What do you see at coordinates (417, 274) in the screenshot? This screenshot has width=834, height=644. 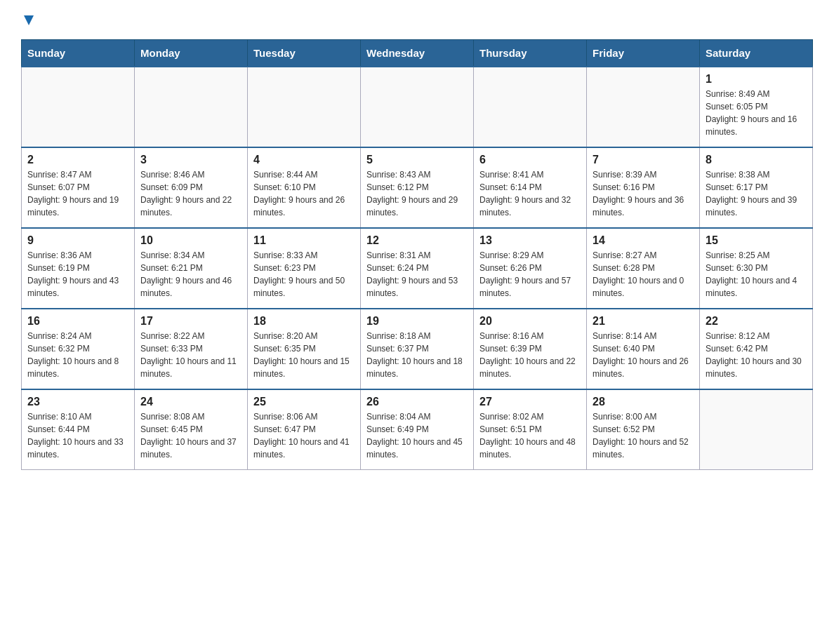 I see `day-info: Sunrise: 8:31 AMSunset: 6:24 PMDaylight:…` at bounding box center [417, 274].